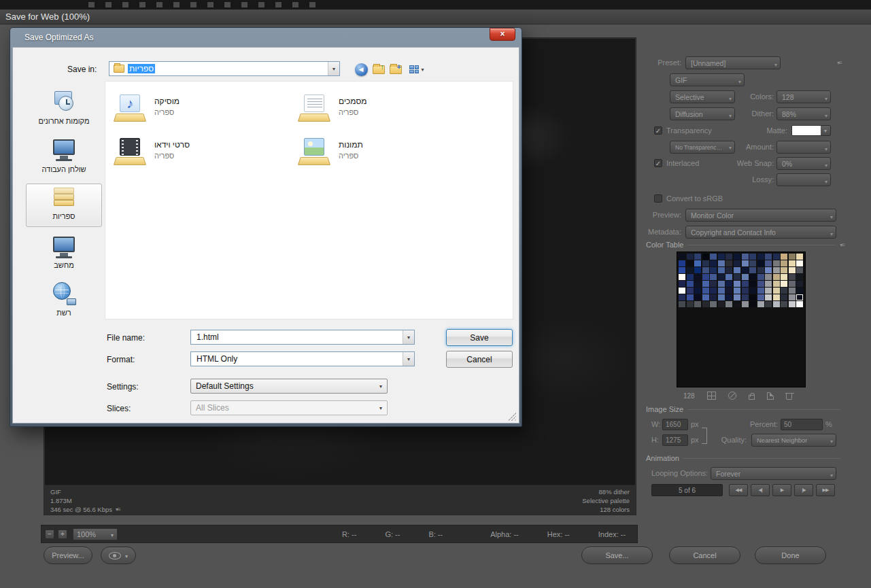 The width and height of the screenshot is (871, 588). I want to click on view-menu-button: ▾, so click(417, 69).